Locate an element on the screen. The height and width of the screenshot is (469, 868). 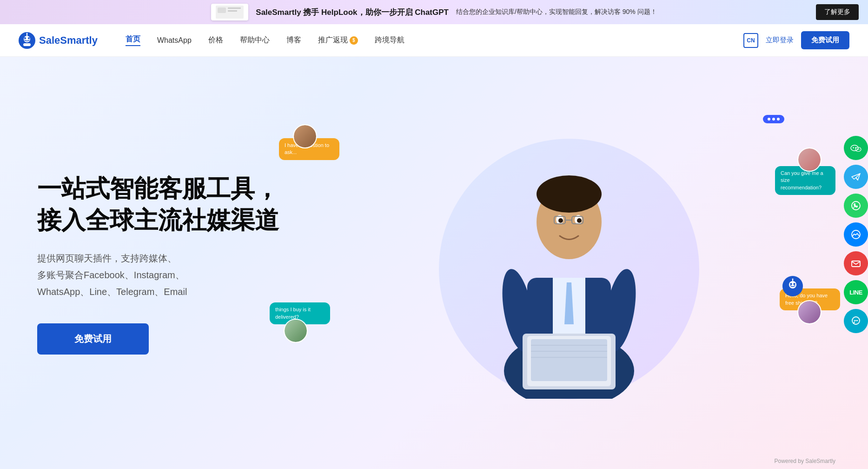
line-button: LINE is located at coordinates (856, 292).